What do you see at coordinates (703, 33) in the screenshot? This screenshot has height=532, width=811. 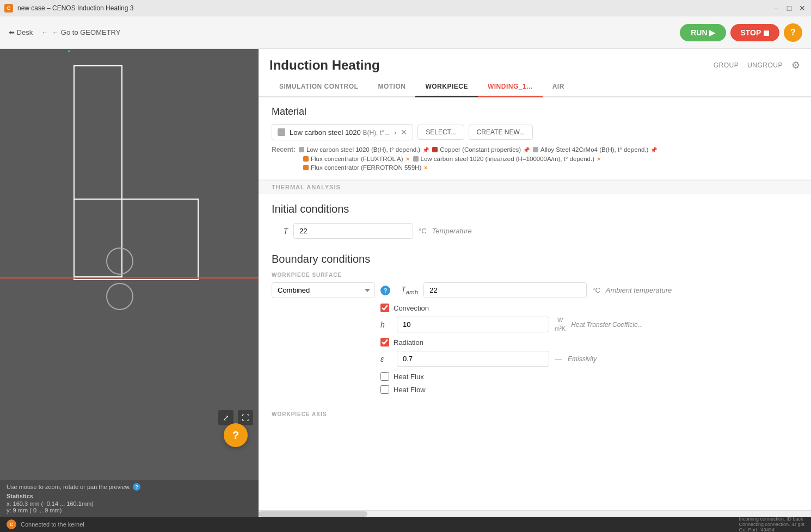 I see `run-label: RUN ▶` at bounding box center [703, 33].